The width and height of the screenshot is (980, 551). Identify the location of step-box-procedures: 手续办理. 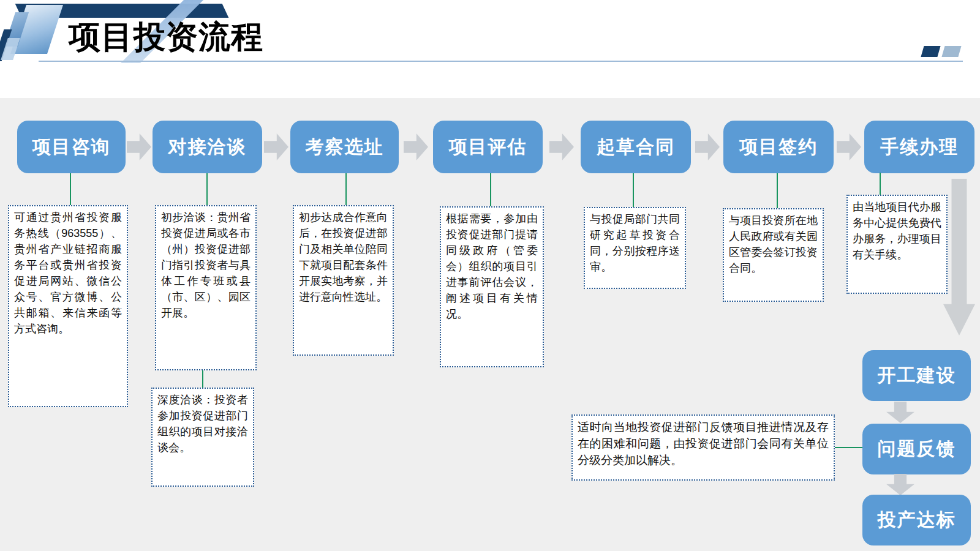
(919, 147).